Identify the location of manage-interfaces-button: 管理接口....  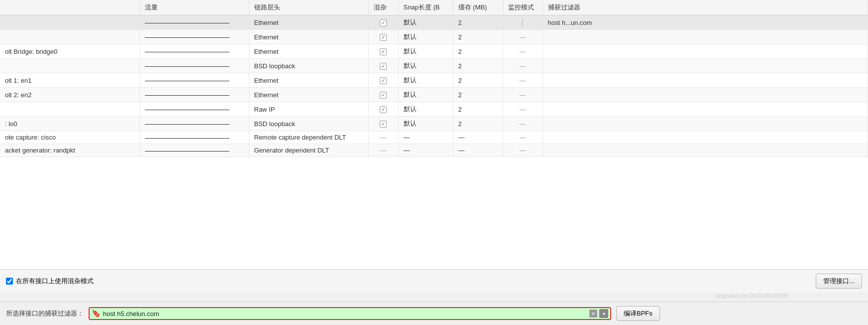
(839, 281).